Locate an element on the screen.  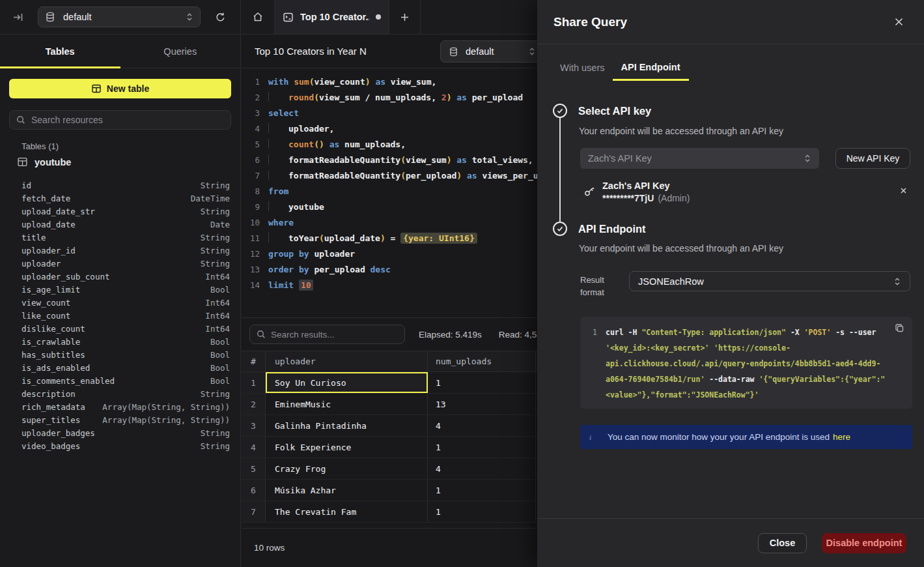
column-list: idStringfetch_dateDateTimeupload_date_st… is located at coordinates (120, 315).